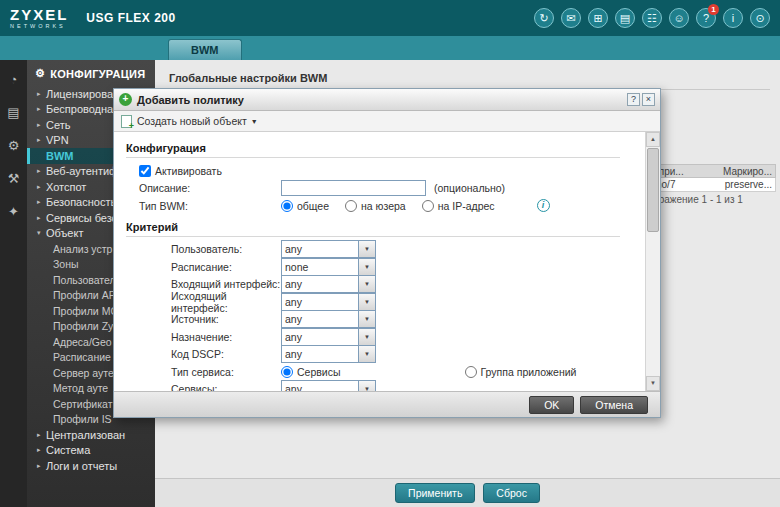 The image size is (780, 507). I want to click on reset-button: Сброс, so click(512, 493).